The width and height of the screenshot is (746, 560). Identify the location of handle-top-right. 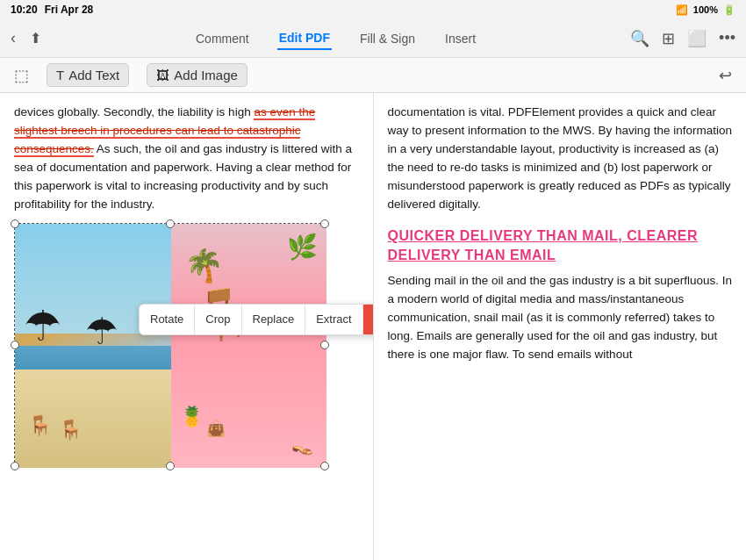
(325, 224).